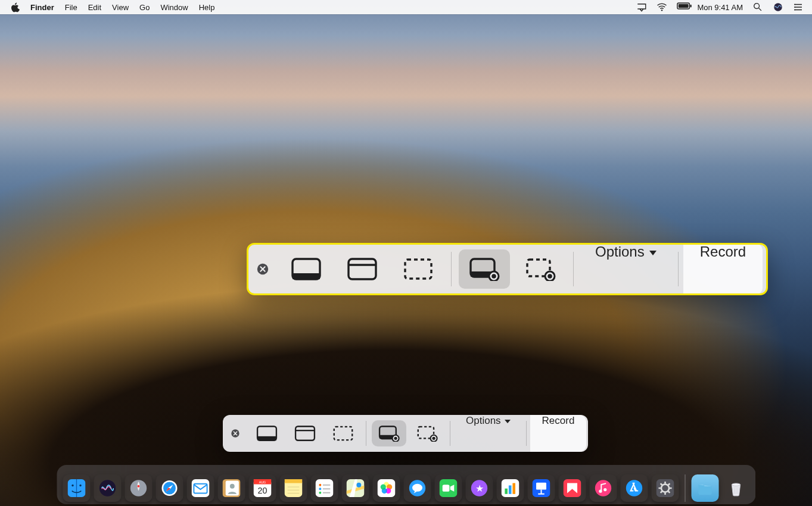  What do you see at coordinates (76, 488) in the screenshot?
I see `dock-app-finder` at bounding box center [76, 488].